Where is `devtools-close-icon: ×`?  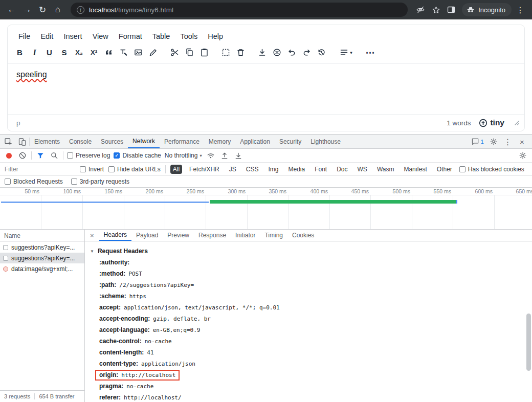 devtools-close-icon: × is located at coordinates (522, 142).